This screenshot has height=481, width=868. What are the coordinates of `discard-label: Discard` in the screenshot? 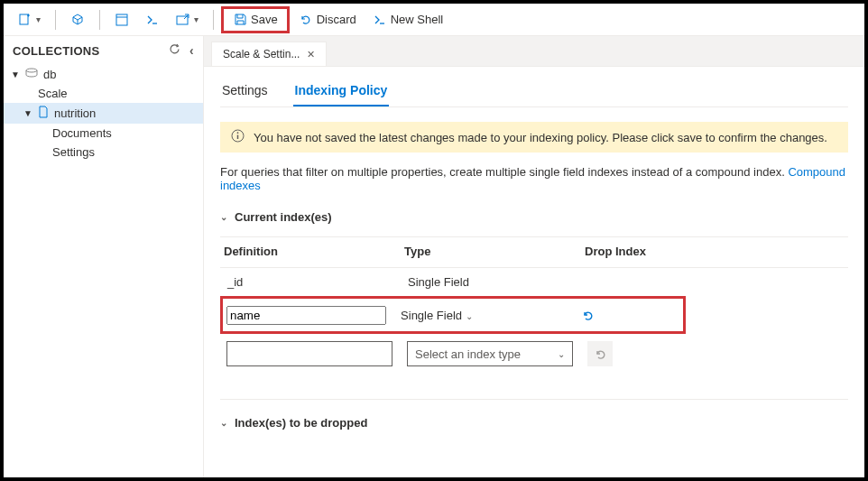 It's located at (337, 20).